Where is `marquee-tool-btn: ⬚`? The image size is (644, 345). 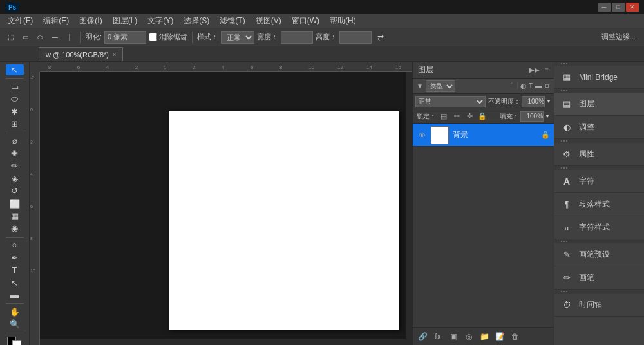
marquee-tool-btn: ⬚ is located at coordinates (10, 37).